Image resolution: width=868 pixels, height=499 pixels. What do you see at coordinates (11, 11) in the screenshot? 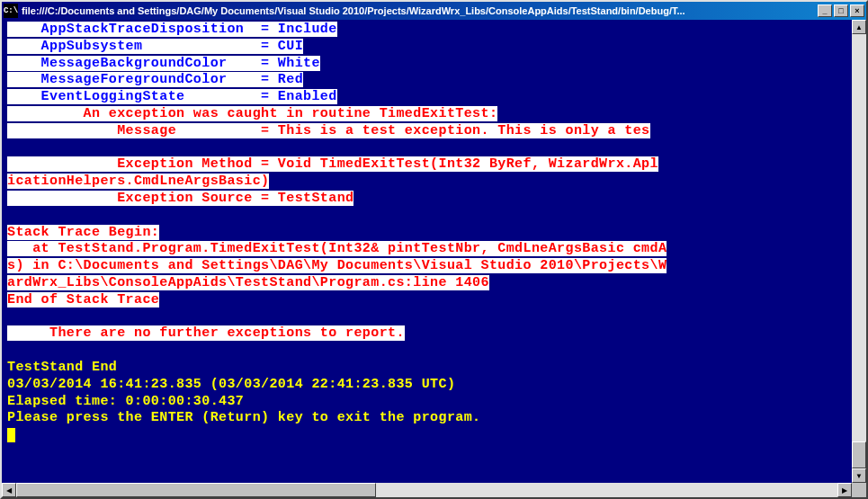
I see `app-icon: C:\` at bounding box center [11, 11].